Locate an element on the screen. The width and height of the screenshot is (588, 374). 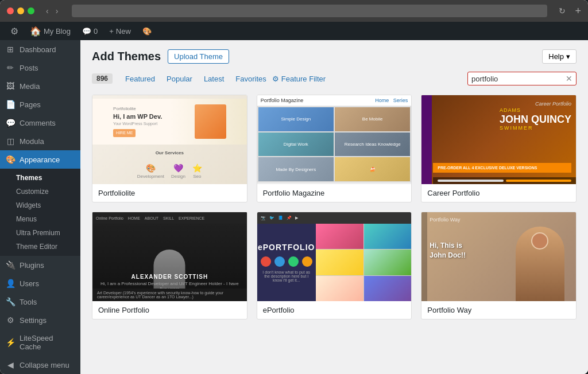
tab-latest: Latest is located at coordinates (214, 79).